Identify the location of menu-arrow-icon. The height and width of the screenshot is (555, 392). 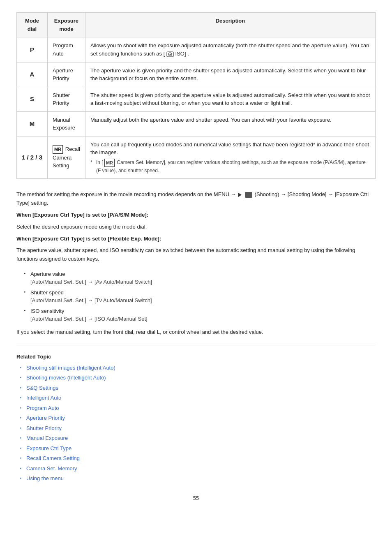
(240, 195).